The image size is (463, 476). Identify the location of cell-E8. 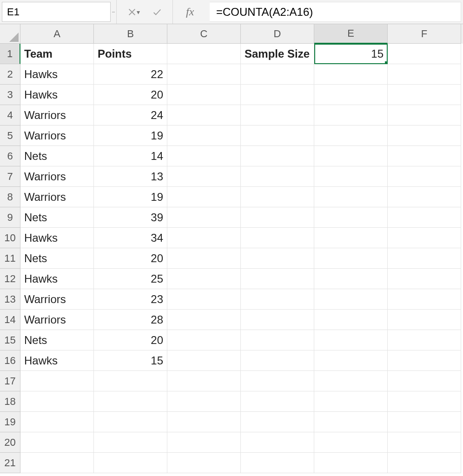
(351, 197).